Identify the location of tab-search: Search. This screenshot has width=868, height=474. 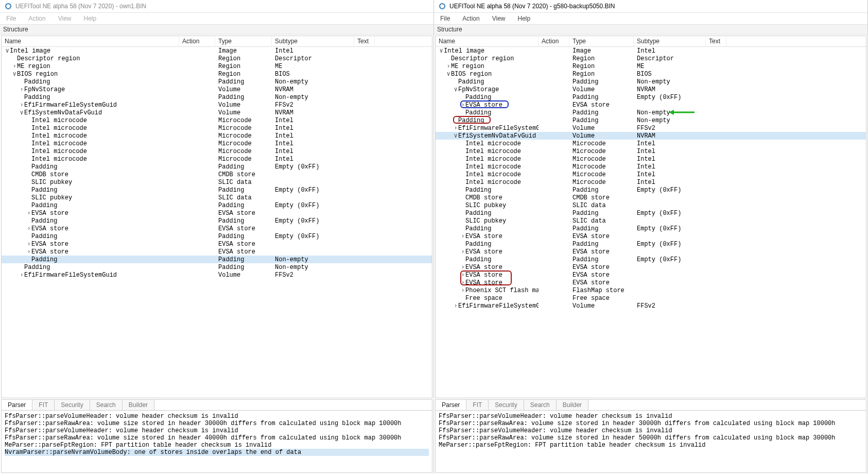
(106, 405).